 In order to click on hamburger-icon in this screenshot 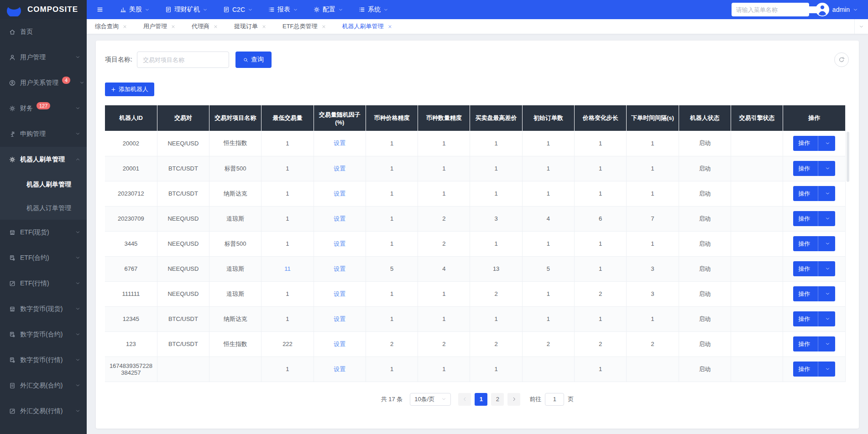, I will do `click(100, 10)`.